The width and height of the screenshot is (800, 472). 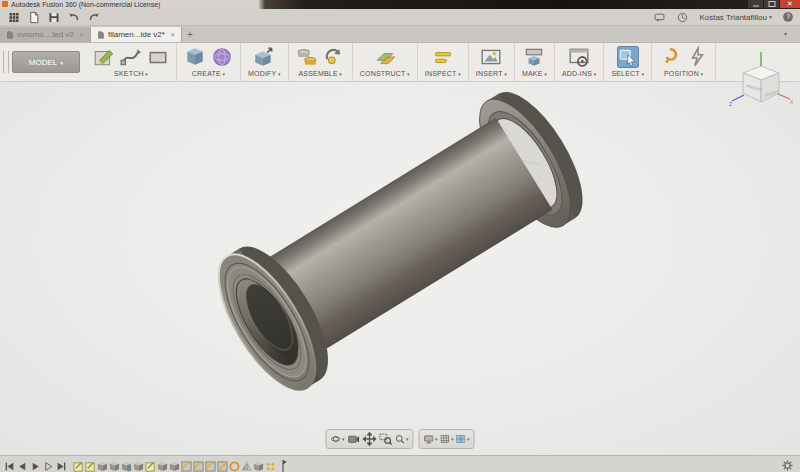 I want to click on pattern-icon, so click(x=270, y=466).